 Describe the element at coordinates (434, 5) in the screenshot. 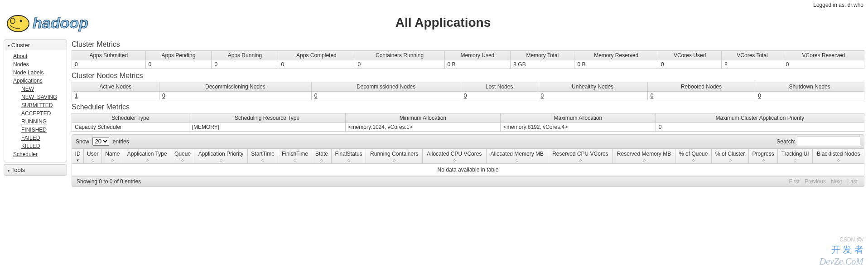

I see `login-info: Logged in as: dr.who` at that location.